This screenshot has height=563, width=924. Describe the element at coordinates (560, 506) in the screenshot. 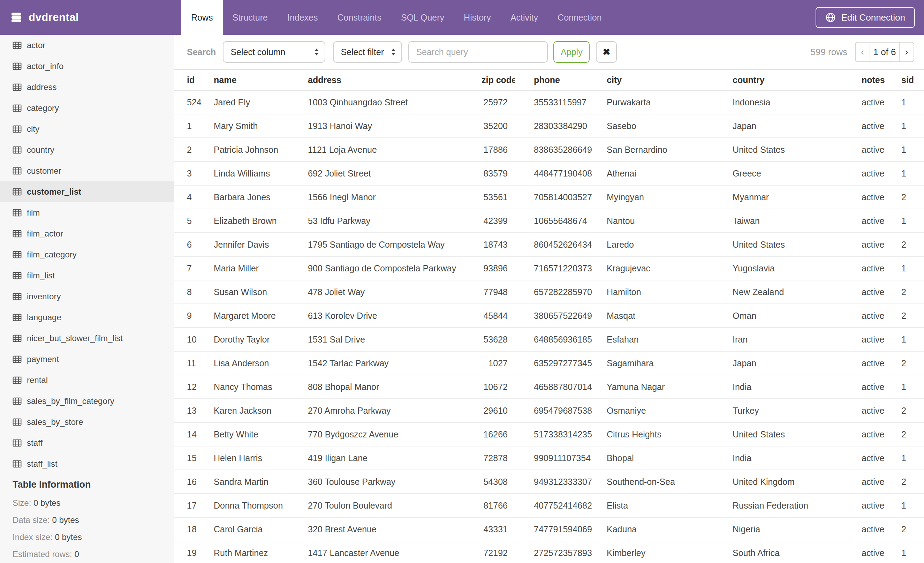

I see `cell-phone: 407752414682` at that location.